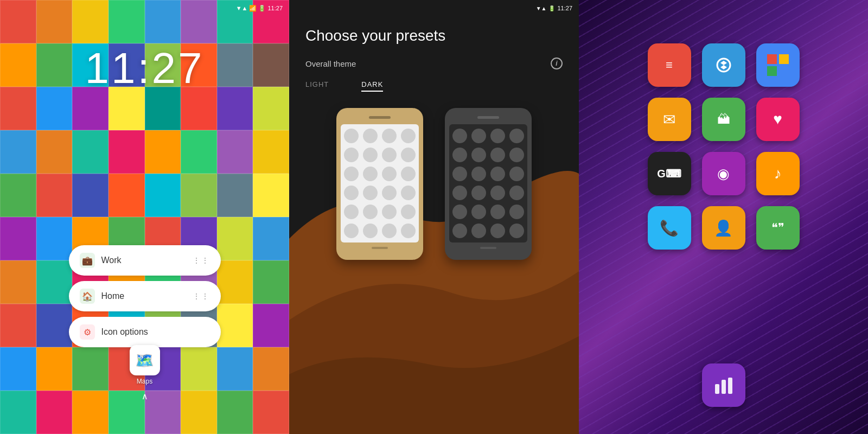 The image size is (868, 434). Describe the element at coordinates (145, 260) in the screenshot. I see `menu-item-work: 💼 Work ⋮⋮` at that location.